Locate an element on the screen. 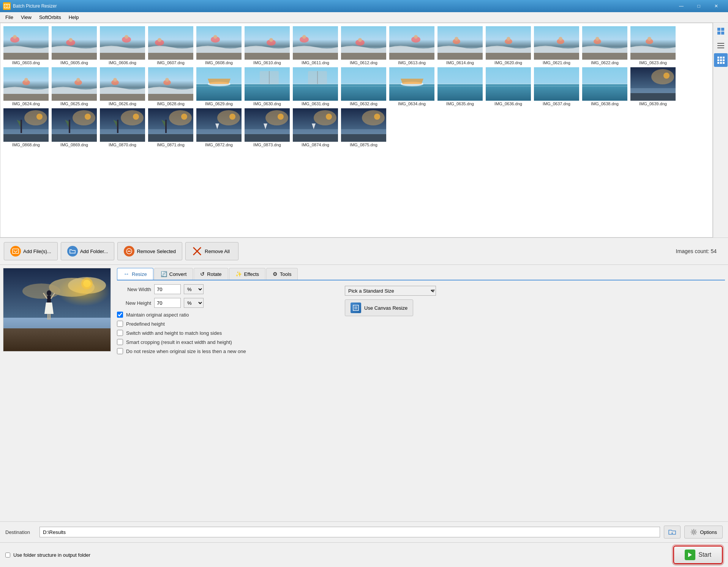  tab-resize: ↔ Resize is located at coordinates (135, 274).